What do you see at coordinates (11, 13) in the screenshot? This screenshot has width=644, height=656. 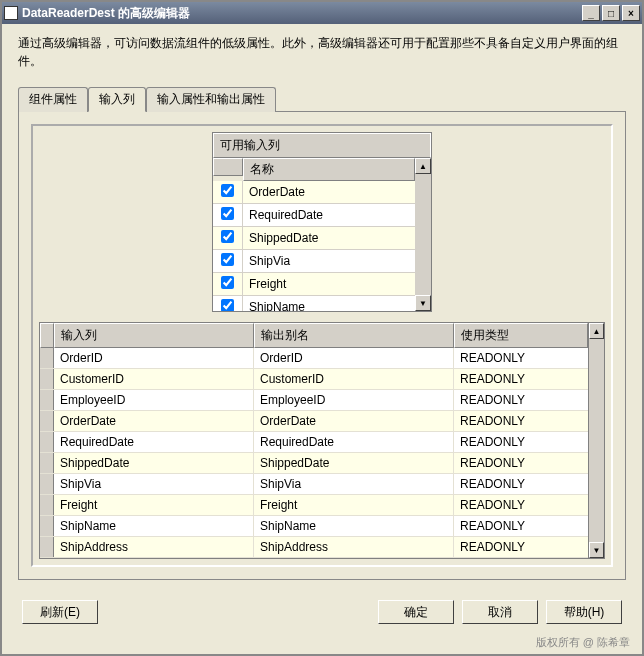 I see `app-icon` at bounding box center [11, 13].